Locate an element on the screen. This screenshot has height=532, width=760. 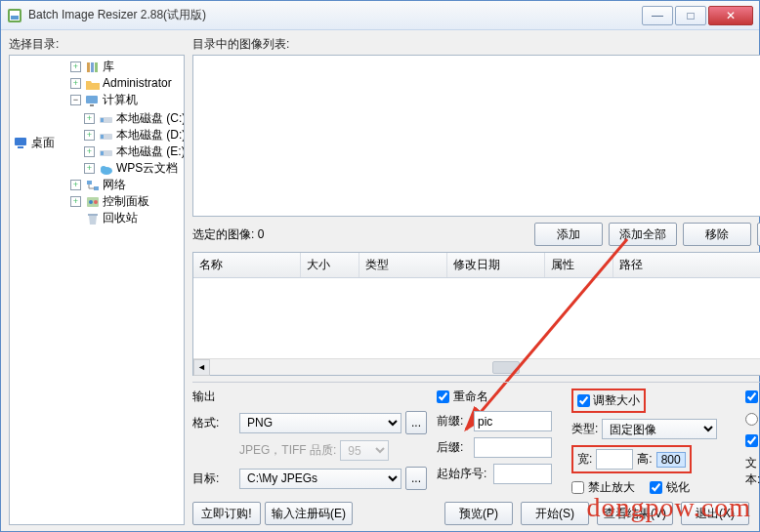
sharpen-checkbox is located at coordinates (656, 488).